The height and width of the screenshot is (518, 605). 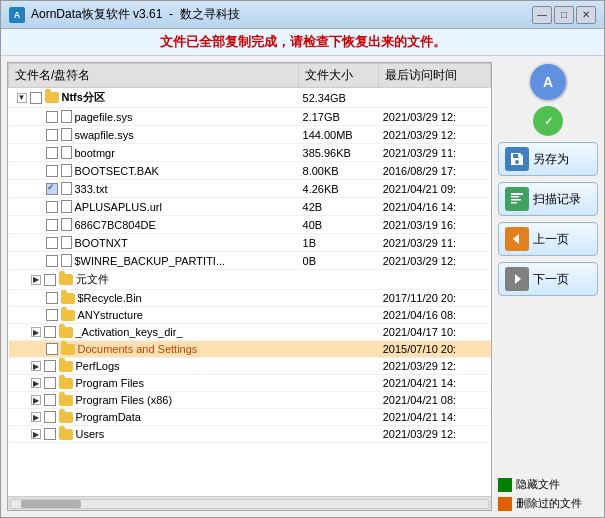 I want to click on file-name: $Recycle.Bin, so click(x=110, y=298).